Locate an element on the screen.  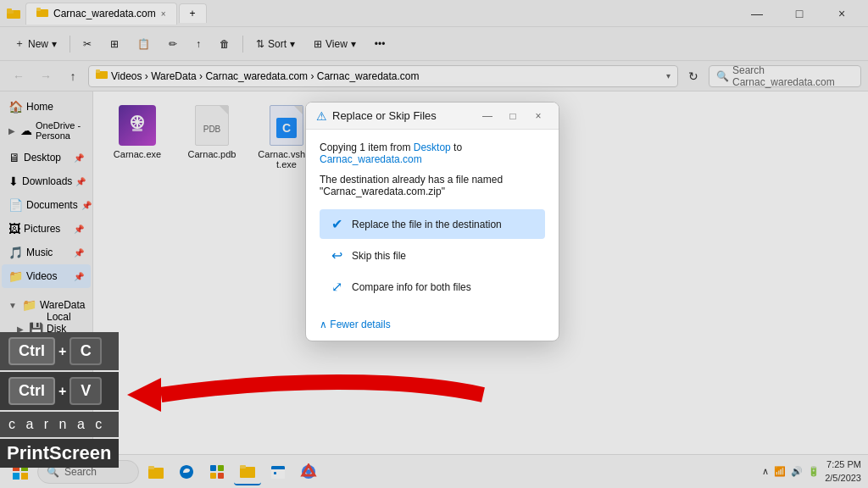
dialog-body: Copying 1 item from Desktop to Carnac_wa… is located at coordinates (432, 220).